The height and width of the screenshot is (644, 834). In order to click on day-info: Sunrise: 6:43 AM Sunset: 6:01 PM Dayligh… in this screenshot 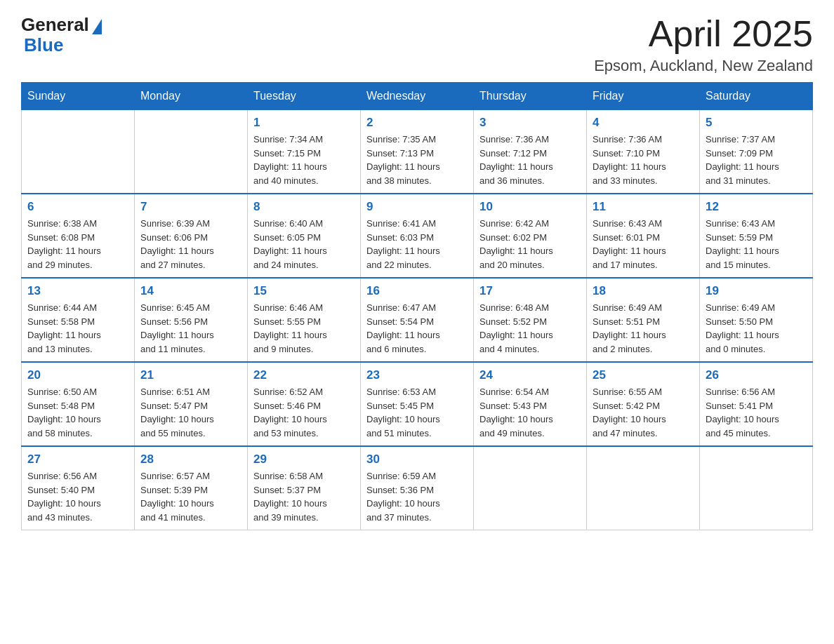, I will do `click(643, 244)`.